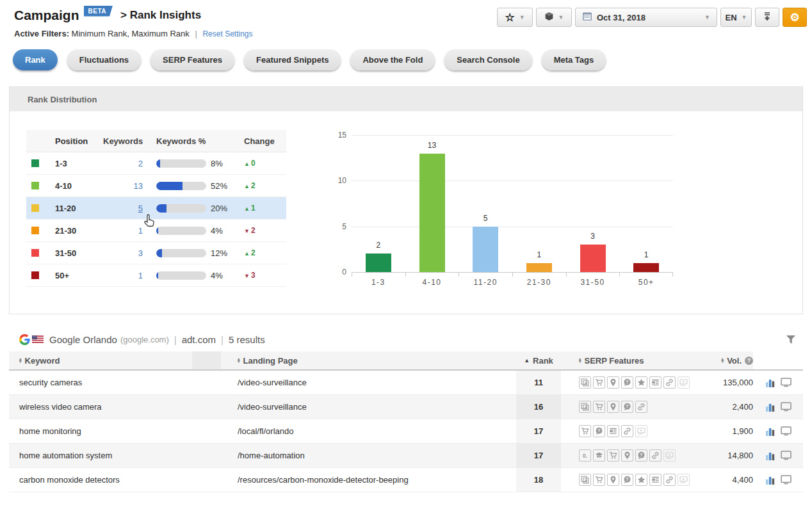 Image resolution: width=812 pixels, height=507 pixels. Describe the element at coordinates (369, 480) in the screenshot. I see `landing-page-cell: /resources/carbon-monoxide-detector-beep…` at that location.